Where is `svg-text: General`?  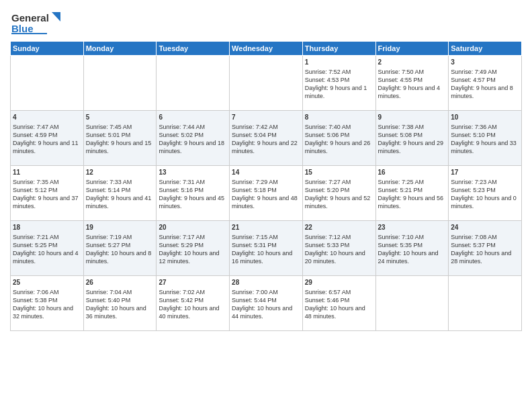 svg-text: General is located at coordinates (30, 17).